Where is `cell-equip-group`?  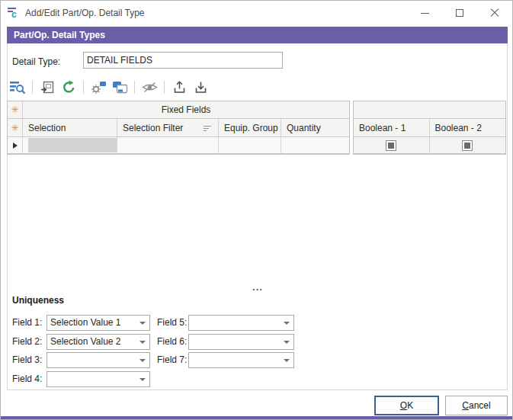 cell-equip-group is located at coordinates (250, 146).